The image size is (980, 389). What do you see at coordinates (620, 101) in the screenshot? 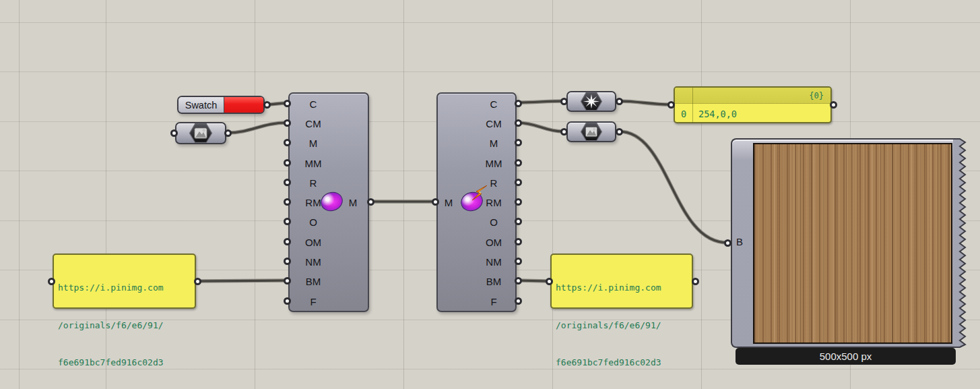
I see `colour-param-output-grip` at bounding box center [620, 101].